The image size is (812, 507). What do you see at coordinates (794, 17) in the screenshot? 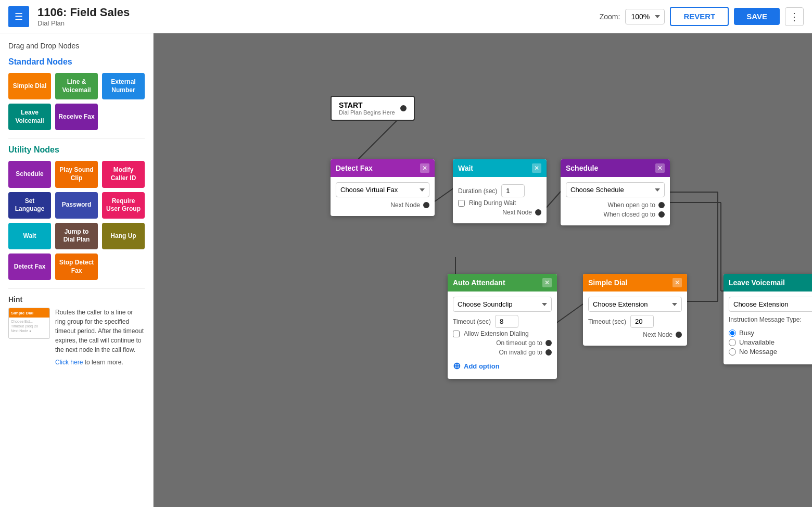
I see `more-options-button: ⋮` at bounding box center [794, 17].